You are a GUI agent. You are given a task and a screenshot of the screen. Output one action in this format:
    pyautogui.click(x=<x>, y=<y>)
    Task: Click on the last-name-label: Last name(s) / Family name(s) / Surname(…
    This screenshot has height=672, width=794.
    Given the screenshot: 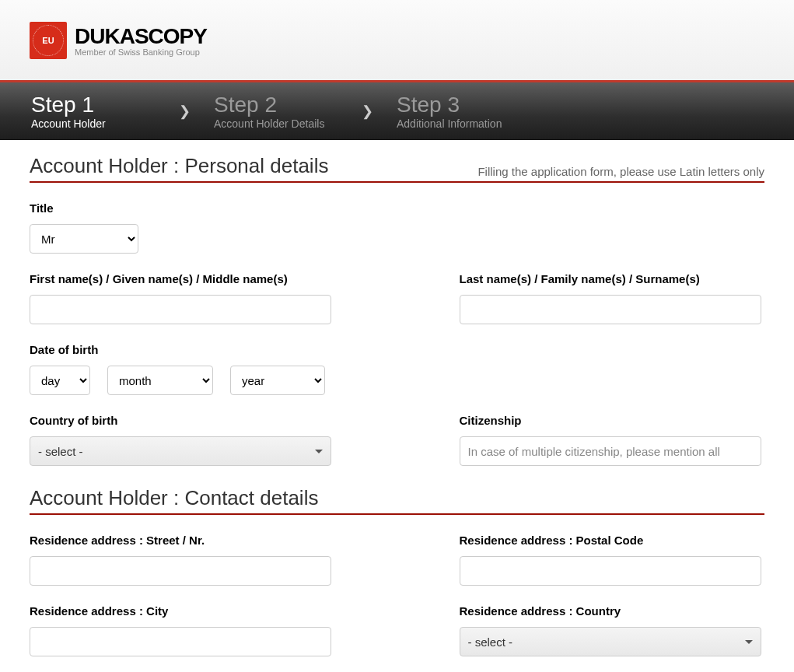 What is the action you would take?
    pyautogui.click(x=613, y=278)
    